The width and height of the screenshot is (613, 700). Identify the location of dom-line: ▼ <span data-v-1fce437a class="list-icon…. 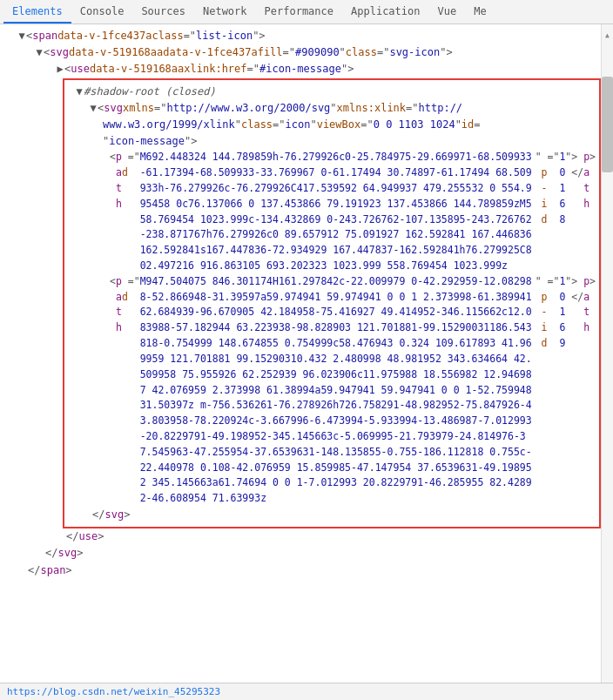
(300, 37).